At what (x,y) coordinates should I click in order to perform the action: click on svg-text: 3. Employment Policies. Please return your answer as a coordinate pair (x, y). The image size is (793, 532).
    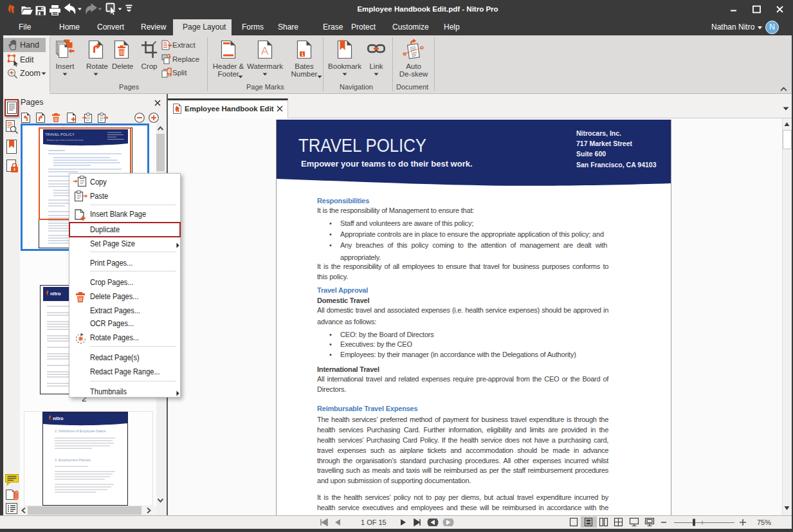
    Looking at the image, I should click on (73, 460).